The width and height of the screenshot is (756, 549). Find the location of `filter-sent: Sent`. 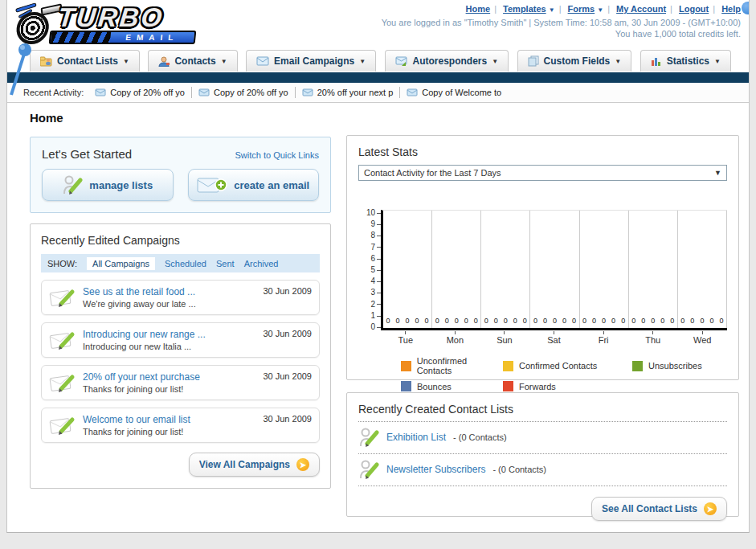

filter-sent: Sent is located at coordinates (225, 264).